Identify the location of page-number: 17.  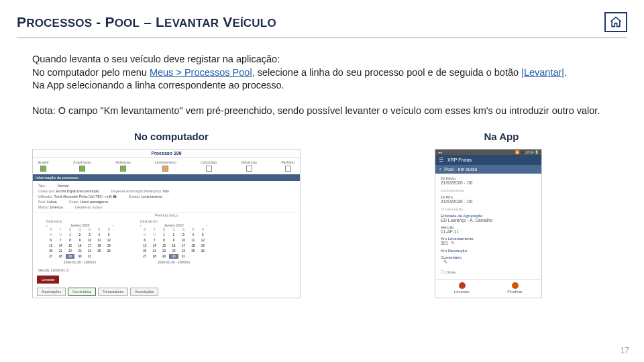
(625, 351).